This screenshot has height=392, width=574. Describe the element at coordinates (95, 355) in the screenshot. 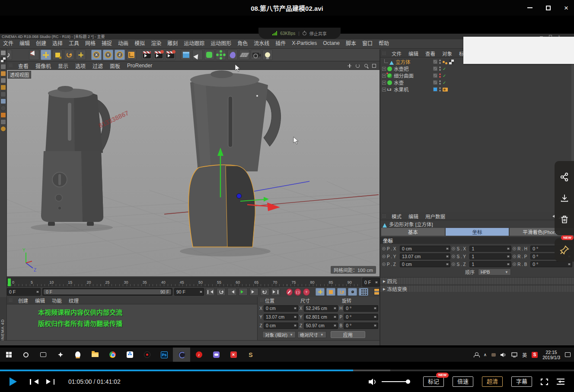

I see `file-explorer-button` at that location.